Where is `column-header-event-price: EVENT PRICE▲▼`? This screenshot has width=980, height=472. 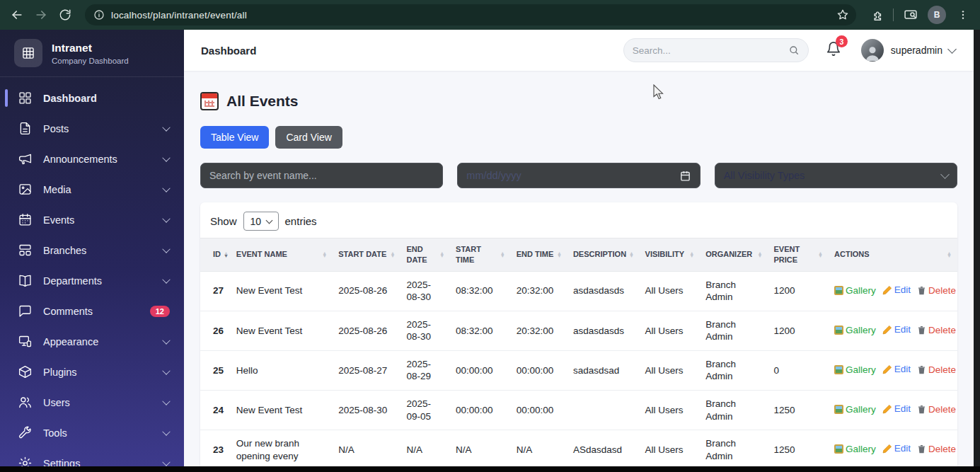 column-header-event-price: EVENT PRICE▲▼ is located at coordinates (798, 255).